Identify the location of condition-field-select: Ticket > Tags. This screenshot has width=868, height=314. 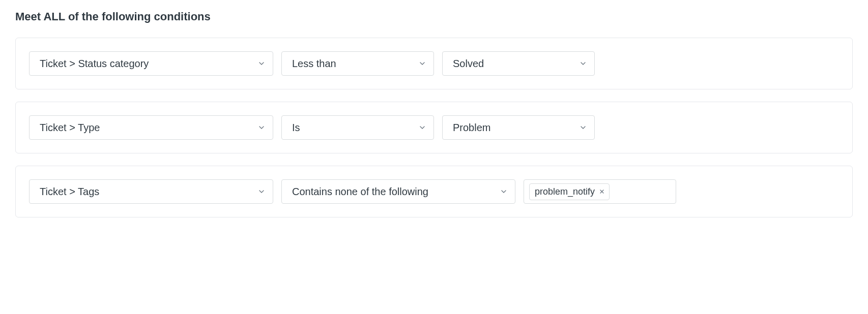
(151, 192).